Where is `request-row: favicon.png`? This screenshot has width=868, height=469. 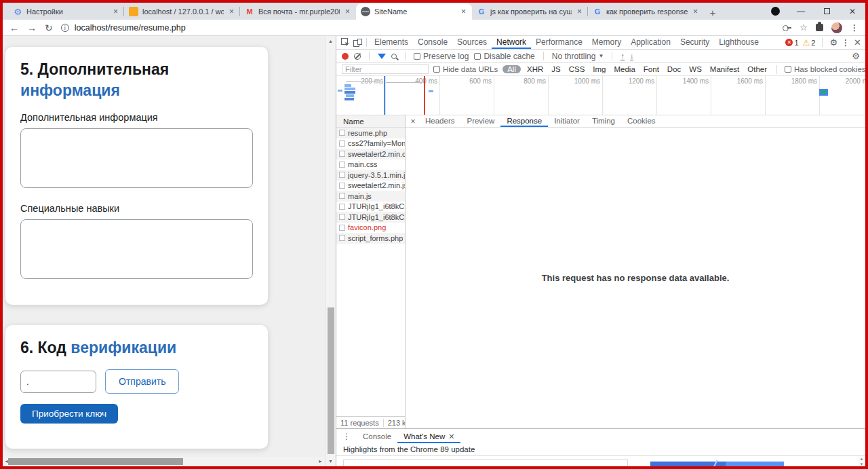 request-row: favicon.png is located at coordinates (370, 228).